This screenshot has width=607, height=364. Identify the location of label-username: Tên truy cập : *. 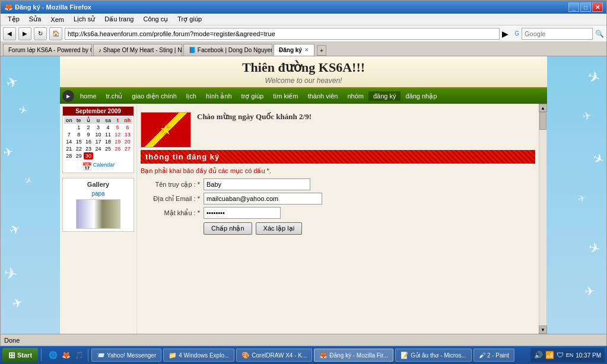
(170, 185).